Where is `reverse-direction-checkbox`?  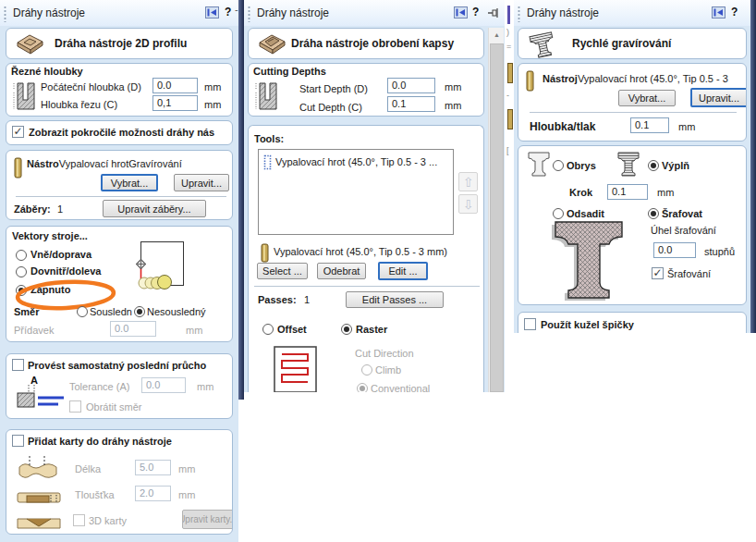
reverse-direction-checkbox is located at coordinates (76, 407).